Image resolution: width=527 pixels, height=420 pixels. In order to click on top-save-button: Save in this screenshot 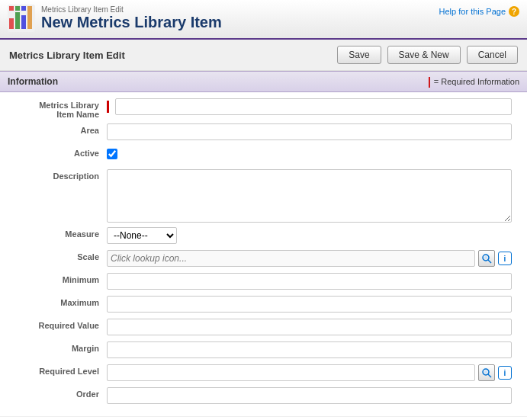, I will do `click(358, 55)`.